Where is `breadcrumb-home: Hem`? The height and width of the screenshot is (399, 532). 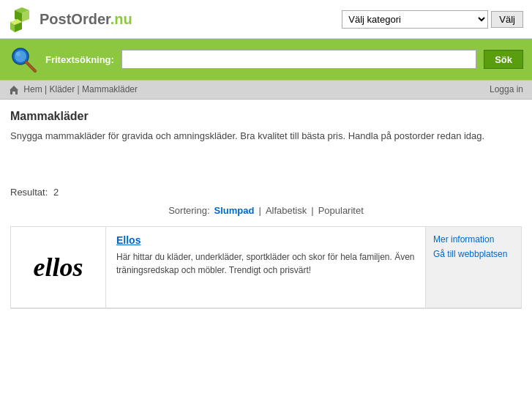
breadcrumb-home: Hem is located at coordinates (32, 89).